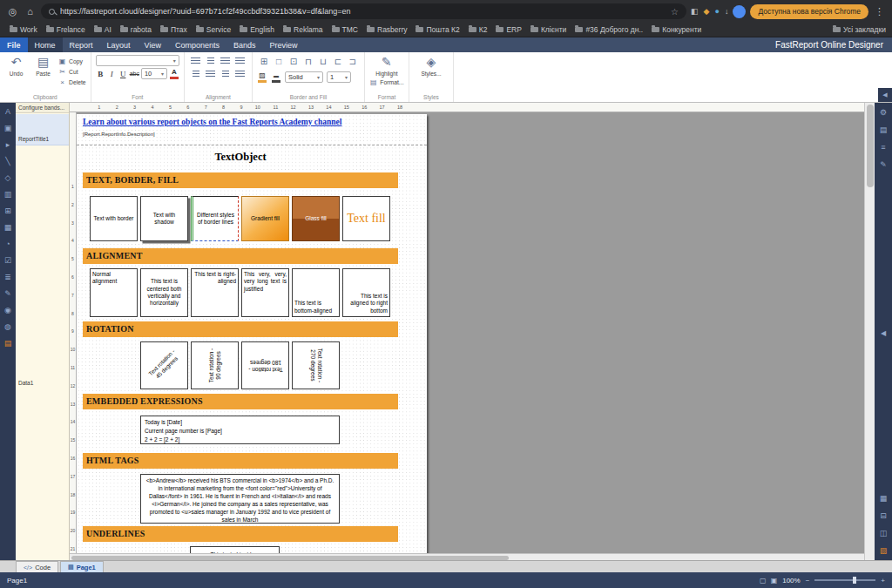  Describe the element at coordinates (809, 12) in the screenshot. I see `chrome-update-button: Доступна нова версія Chrome` at that location.